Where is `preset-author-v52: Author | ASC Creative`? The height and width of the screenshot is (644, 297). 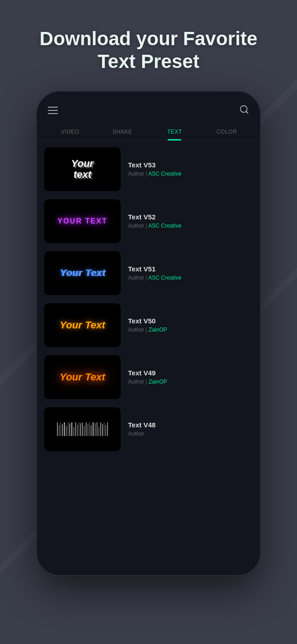 preset-author-v52: Author | ASC Creative is located at coordinates (190, 226).